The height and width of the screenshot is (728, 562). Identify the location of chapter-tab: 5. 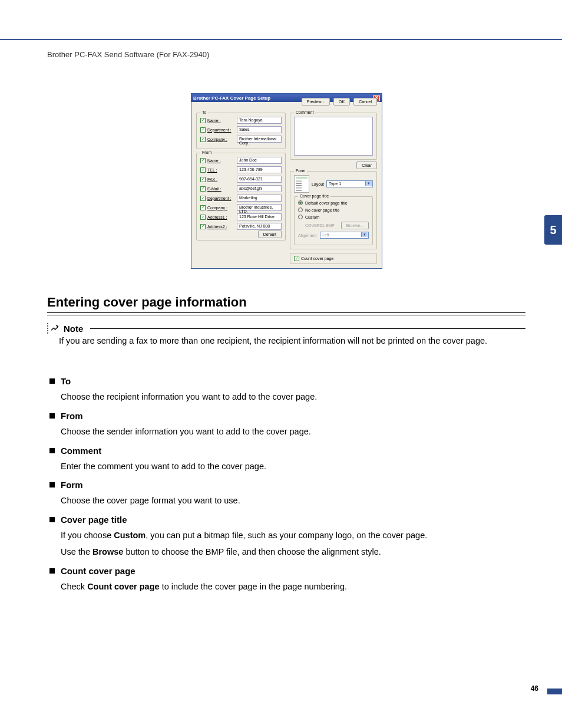
(553, 230).